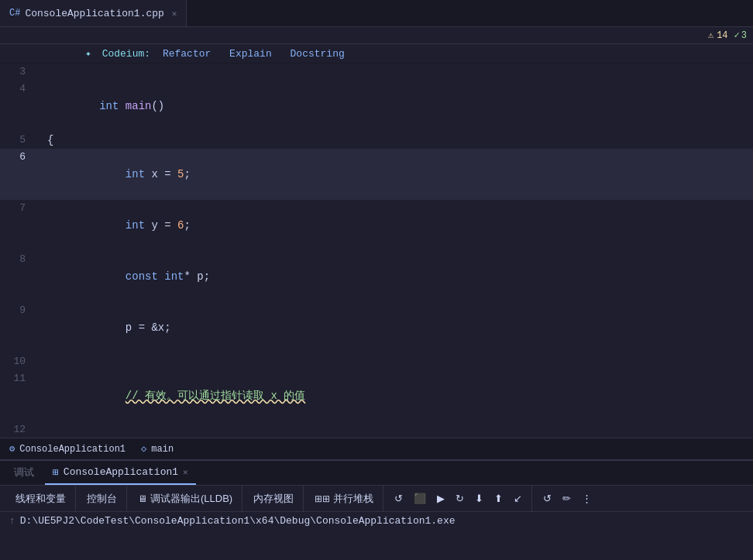 Image resolution: width=753 pixels, height=560 pixels. I want to click on op-eq-9: =, so click(142, 328).